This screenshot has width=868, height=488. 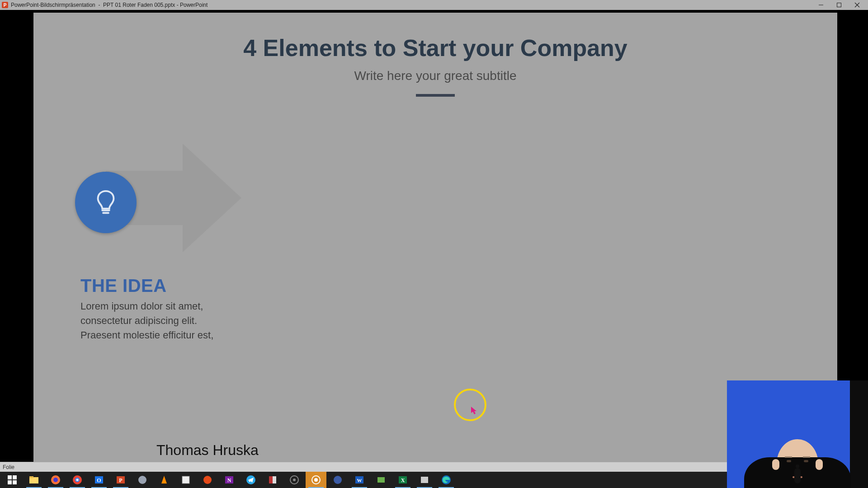 I want to click on maximize-button, so click(x=839, y=5).